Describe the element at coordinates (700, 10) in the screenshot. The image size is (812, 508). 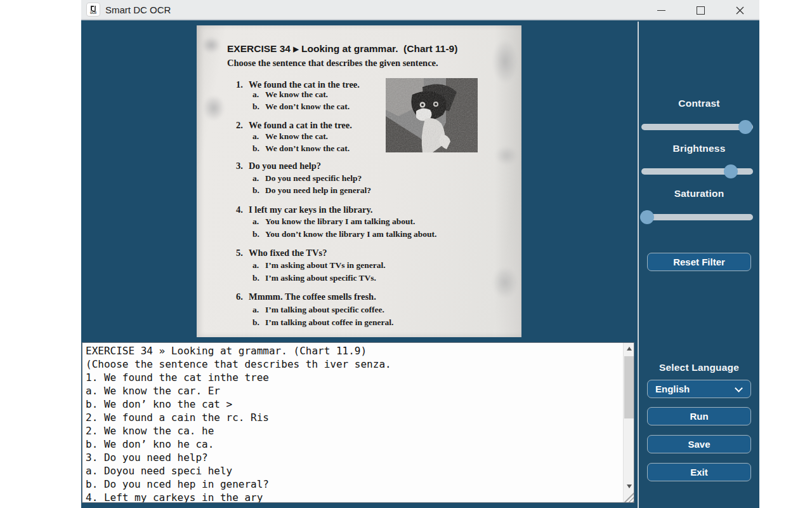
I see `maximize-button` at that location.